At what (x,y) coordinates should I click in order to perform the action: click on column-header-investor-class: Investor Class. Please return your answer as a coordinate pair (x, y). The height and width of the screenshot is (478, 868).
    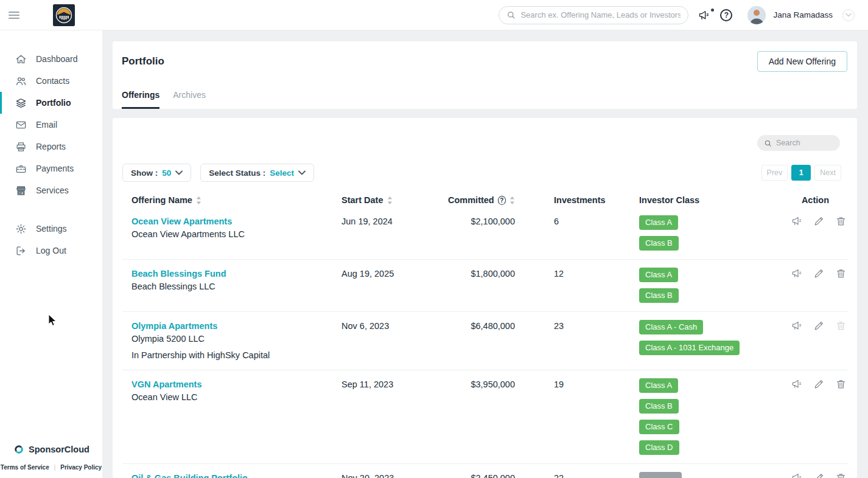
    Looking at the image, I should click on (715, 200).